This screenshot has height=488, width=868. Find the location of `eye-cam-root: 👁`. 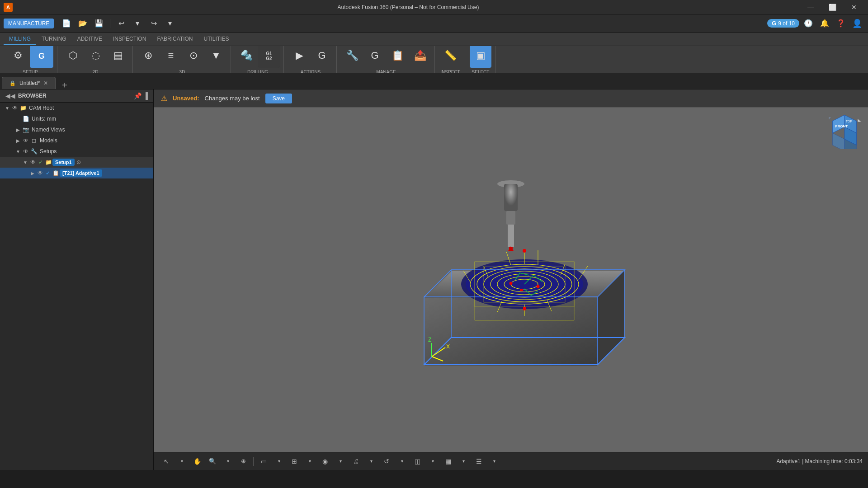

eye-cam-root: 👁 is located at coordinates (15, 108).